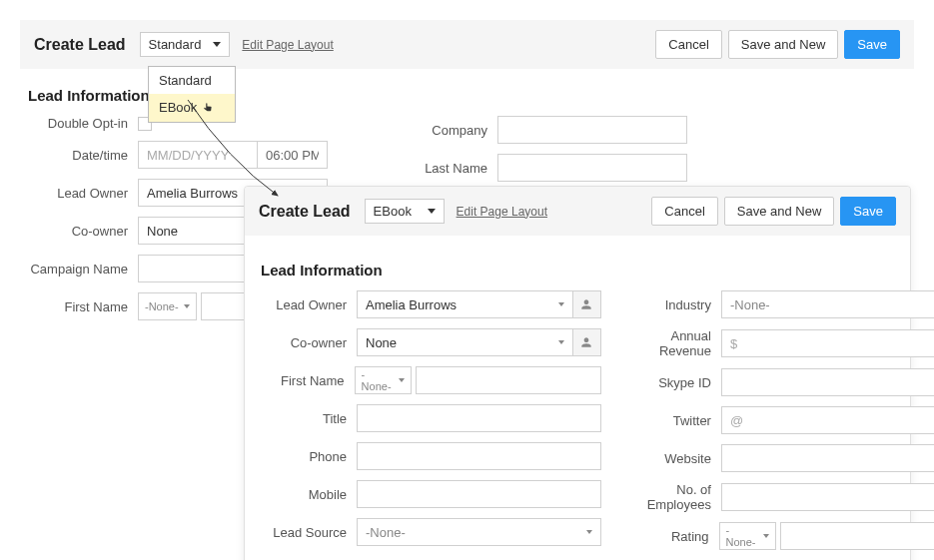 The width and height of the screenshot is (934, 560). I want to click on skype-label: Skype ID, so click(673, 383).